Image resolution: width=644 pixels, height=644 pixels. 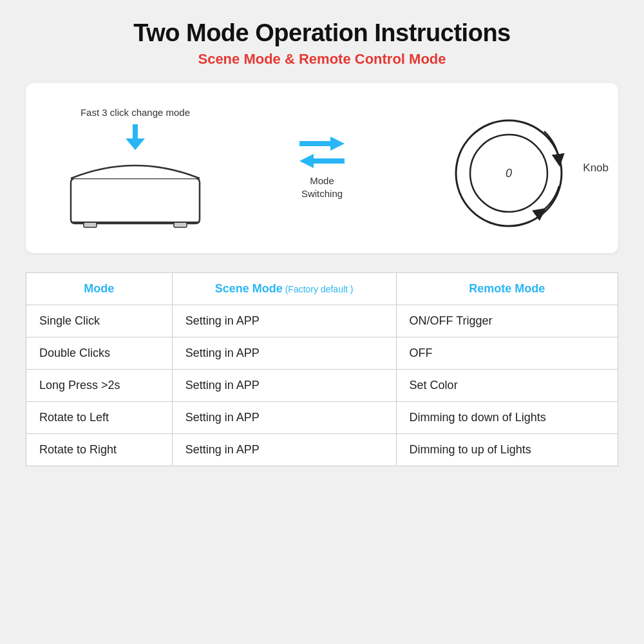 What do you see at coordinates (322, 418) in the screenshot?
I see `table-row: Rotate to Left Setting in APP Dimming to…` at bounding box center [322, 418].